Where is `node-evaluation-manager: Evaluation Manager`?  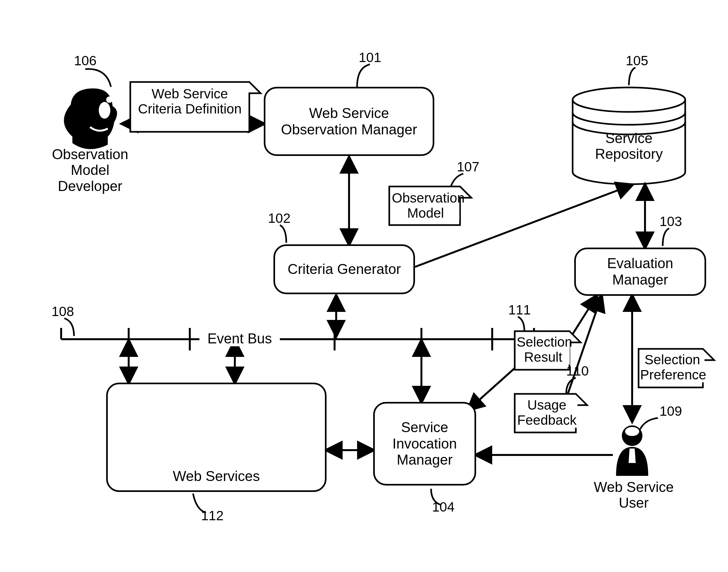
node-evaluation-manager: Evaluation Manager is located at coordinates (640, 272).